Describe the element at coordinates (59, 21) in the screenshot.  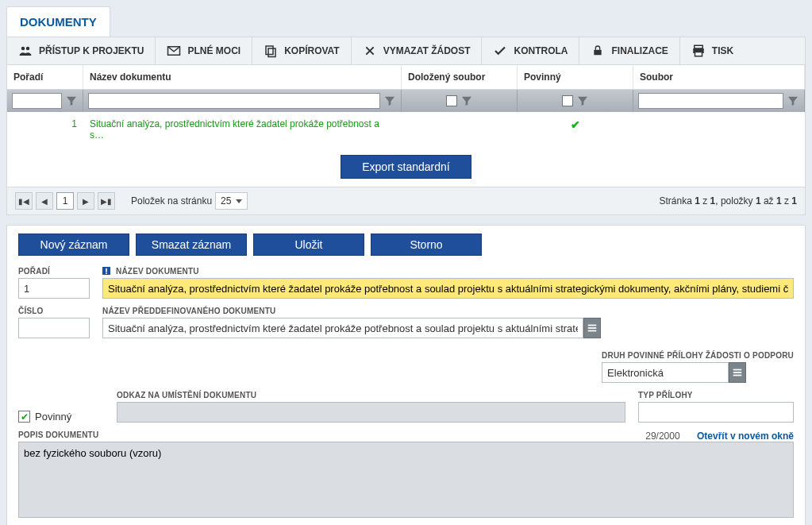
I see `tab-dokumenty: DOKUMENTY` at that location.